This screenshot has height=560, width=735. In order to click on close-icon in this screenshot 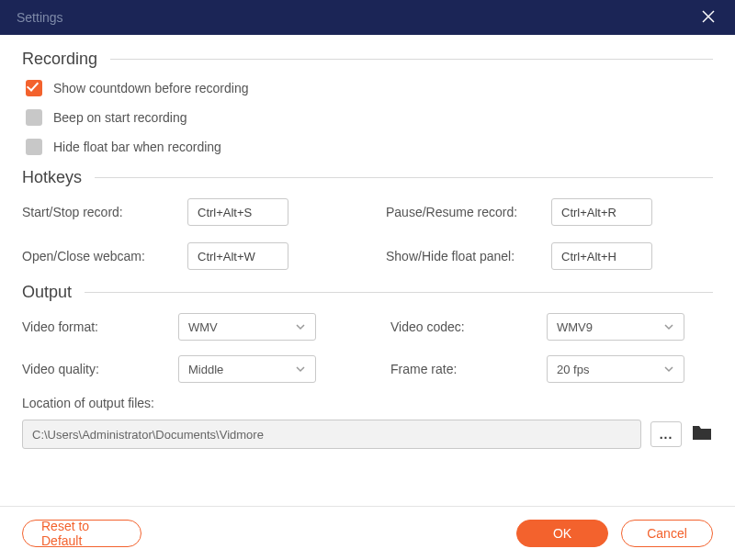, I will do `click(708, 18)`.